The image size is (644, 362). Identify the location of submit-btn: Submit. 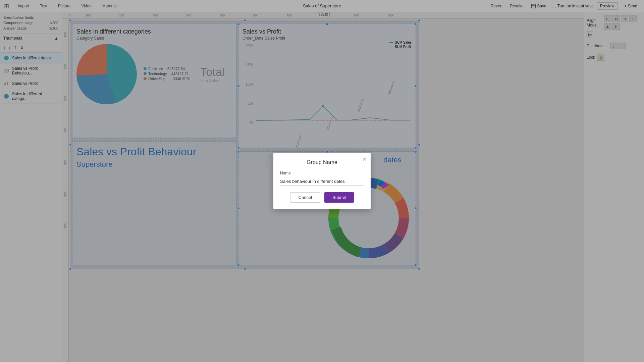
(339, 197).